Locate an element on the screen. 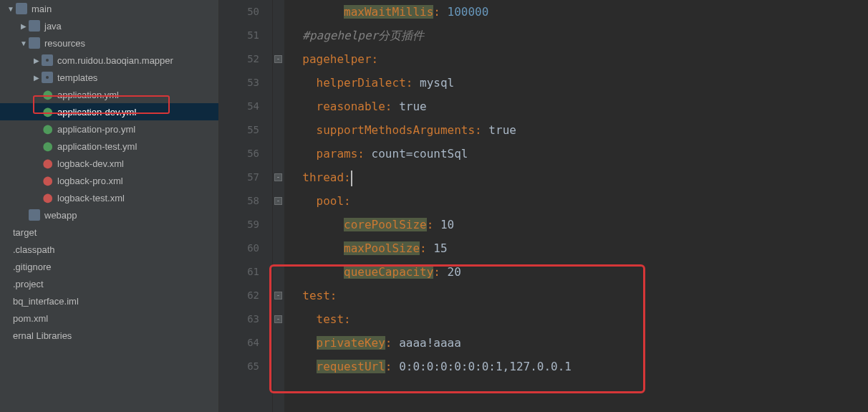  code-line-64: requestUrl: 0:0:0:0:0:0:0:1,127.0.0.1 is located at coordinates (579, 367).